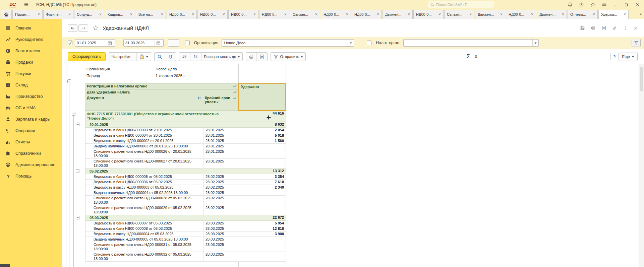 This screenshot has height=267, width=644. Describe the element at coordinates (570, 5) in the screenshot. I see `notifications-bell-icon` at that location.